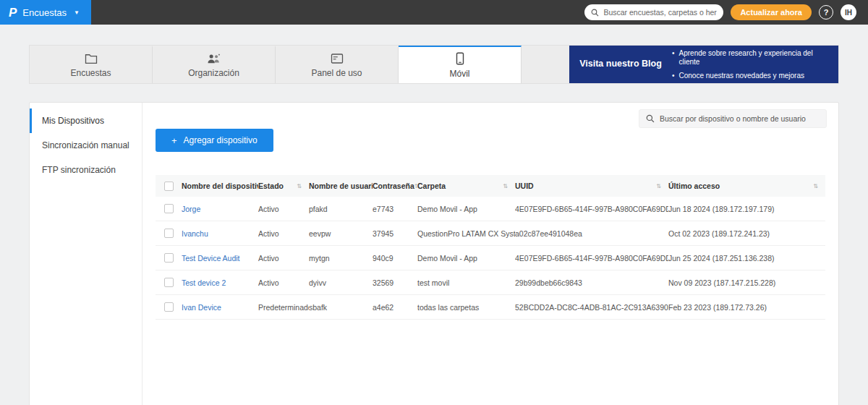 This screenshot has width=868, height=405. Describe the element at coordinates (592, 234) in the screenshot. I see `cell-uuid: a02c87ee491048ea` at that location.